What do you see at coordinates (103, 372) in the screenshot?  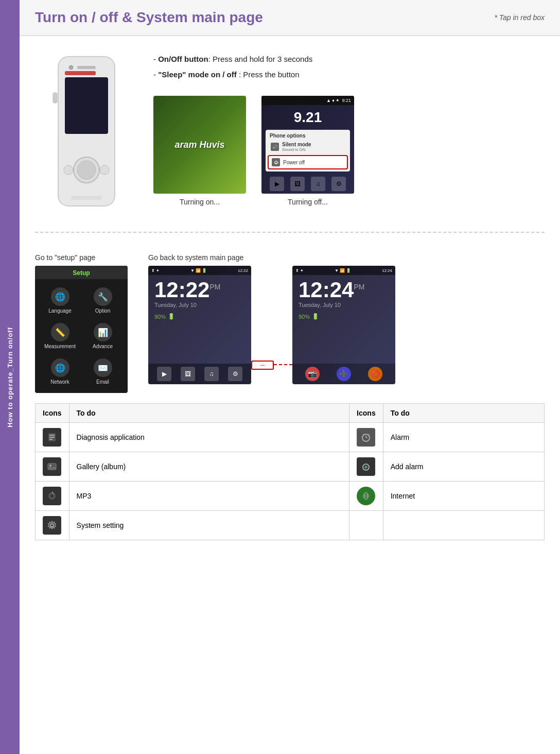 I see `setup-email: ✉️ Email` at bounding box center [103, 372].